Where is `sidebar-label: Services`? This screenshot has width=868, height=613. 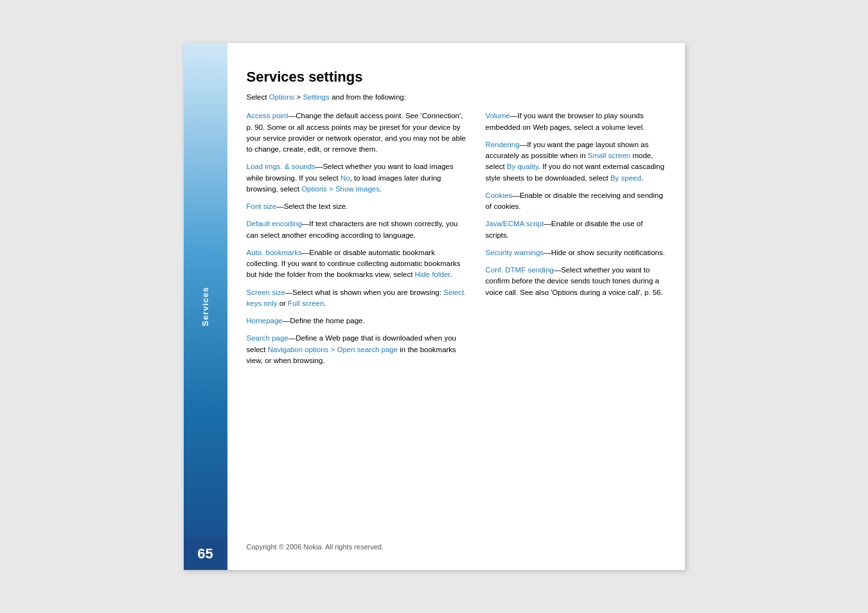
sidebar-label: Services is located at coordinates (206, 306).